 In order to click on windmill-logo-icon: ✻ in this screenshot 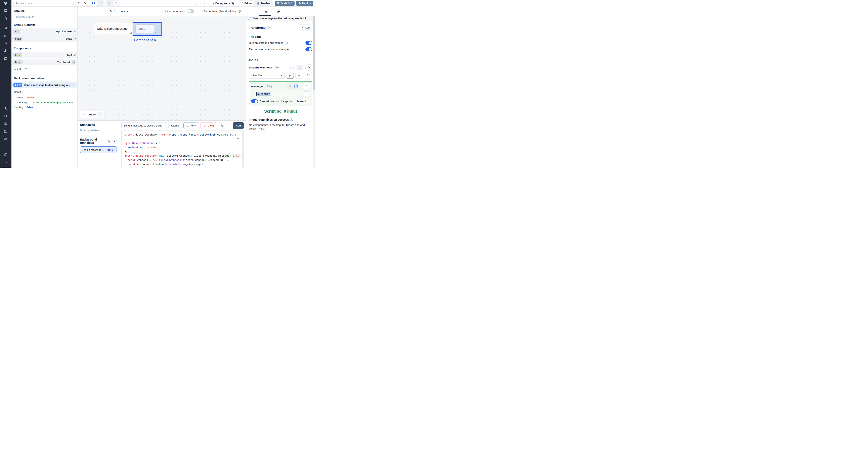, I will do `click(6, 3)`.